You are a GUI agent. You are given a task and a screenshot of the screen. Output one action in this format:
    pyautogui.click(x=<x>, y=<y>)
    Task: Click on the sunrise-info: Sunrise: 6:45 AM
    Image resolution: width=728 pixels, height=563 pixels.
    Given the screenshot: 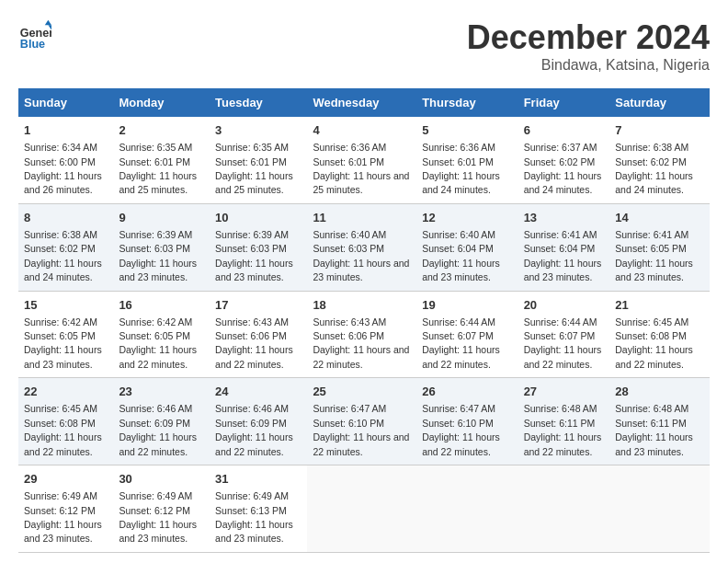 What is the action you would take?
    pyautogui.click(x=61, y=408)
    